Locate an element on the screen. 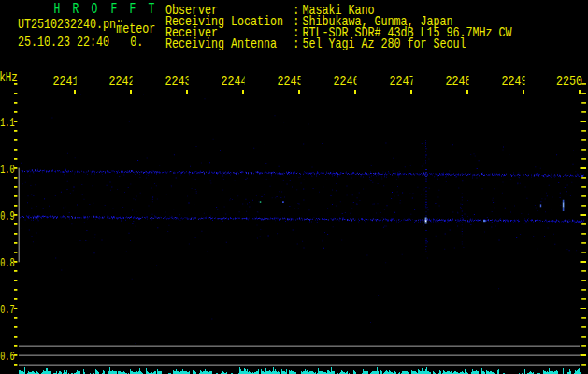 The width and height of the screenshot is (588, 374). svg-text: 2244 is located at coordinates (235, 82).